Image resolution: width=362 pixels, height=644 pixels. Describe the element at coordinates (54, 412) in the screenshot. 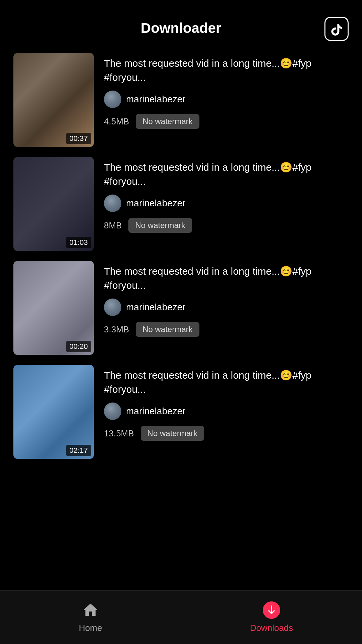

I see `thumbnail-container: 02:17` at that location.